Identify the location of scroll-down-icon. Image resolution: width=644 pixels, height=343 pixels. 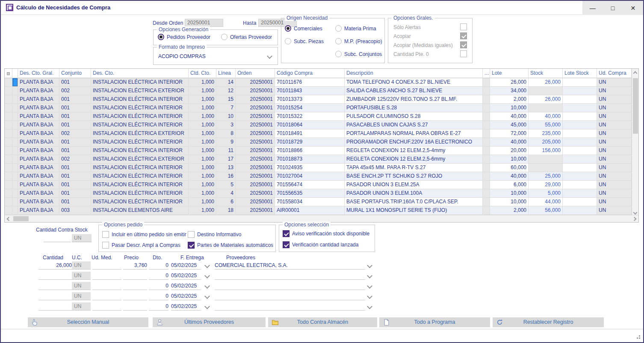
(635, 213).